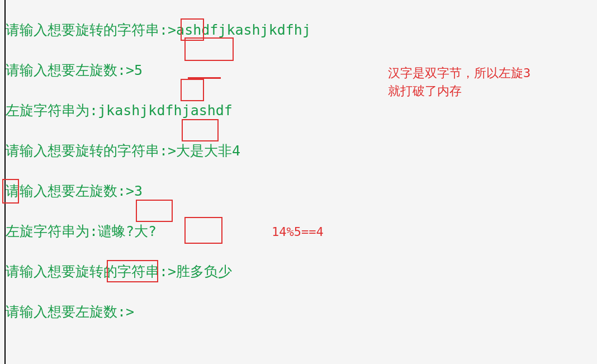  Describe the element at coordinates (139, 191) in the screenshot. I see `shift-value: 3` at that location.